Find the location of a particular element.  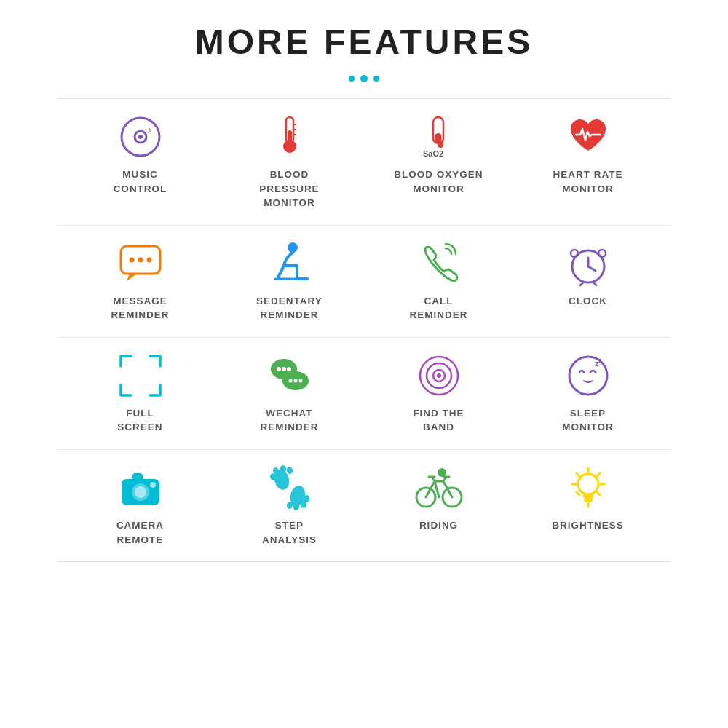

feature-find-band: FIND THEBAND is located at coordinates (439, 395).